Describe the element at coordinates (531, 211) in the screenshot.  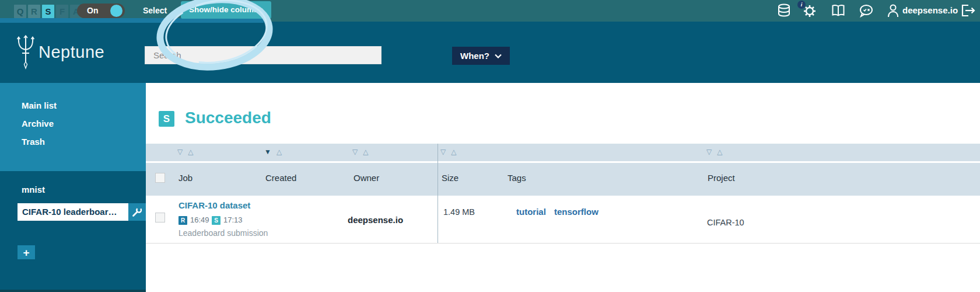
I see `tag-tutorial: tutorial` at that location.